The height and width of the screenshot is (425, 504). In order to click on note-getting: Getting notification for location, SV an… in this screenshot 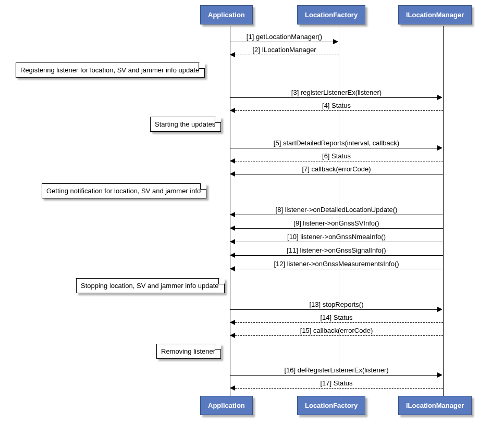, I will do `click(124, 191)`.